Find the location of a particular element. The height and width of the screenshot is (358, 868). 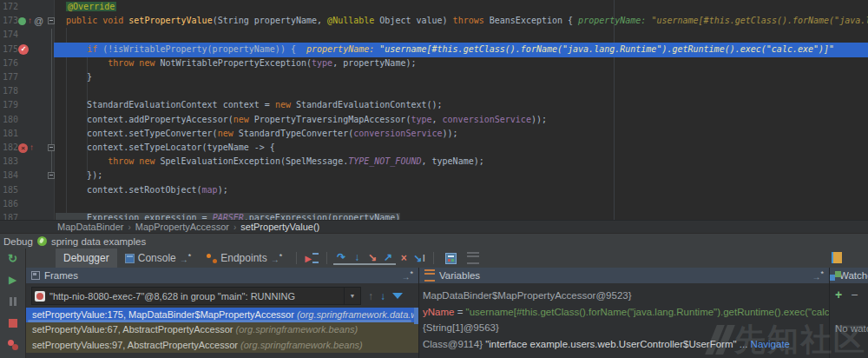

stop-icon is located at coordinates (13, 323).